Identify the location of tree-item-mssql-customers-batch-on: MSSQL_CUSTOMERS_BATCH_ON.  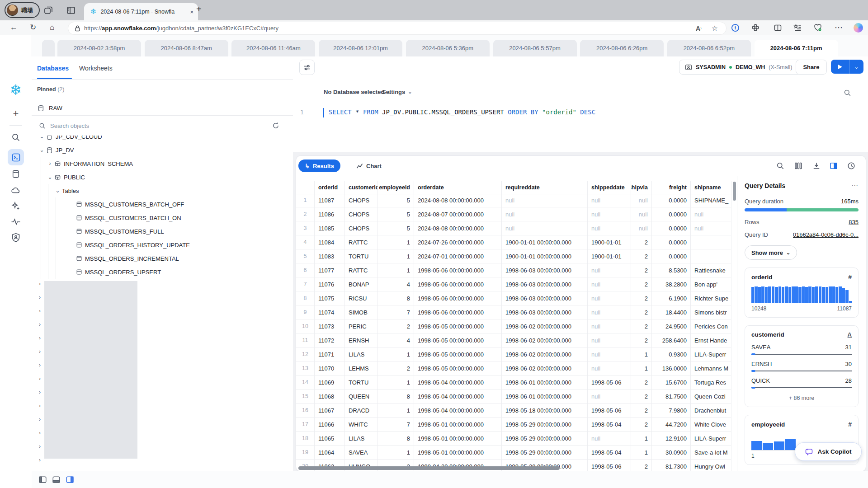
(162, 218).